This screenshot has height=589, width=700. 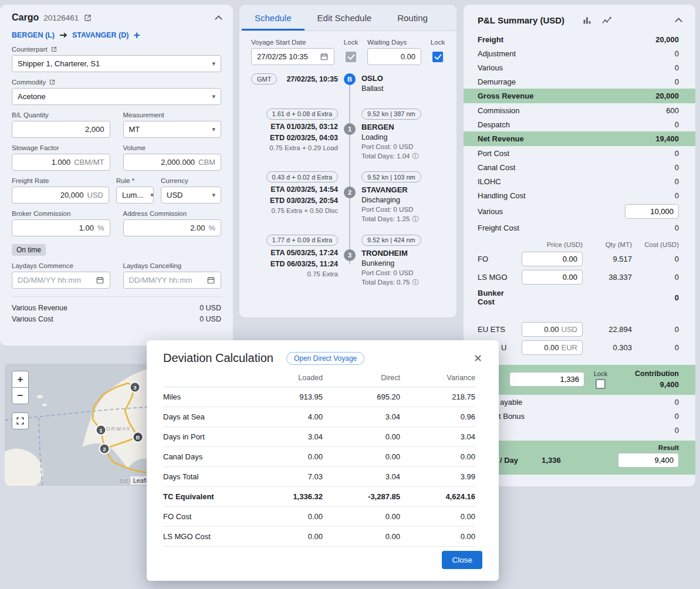 What do you see at coordinates (32, 96) in the screenshot?
I see `commodity-value: Acetone` at bounding box center [32, 96].